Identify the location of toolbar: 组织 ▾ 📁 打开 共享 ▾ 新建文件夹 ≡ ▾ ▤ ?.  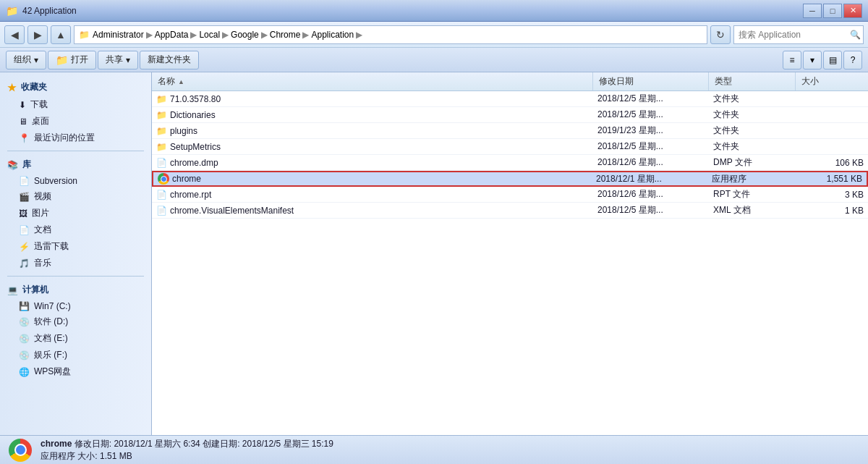
(434, 60).